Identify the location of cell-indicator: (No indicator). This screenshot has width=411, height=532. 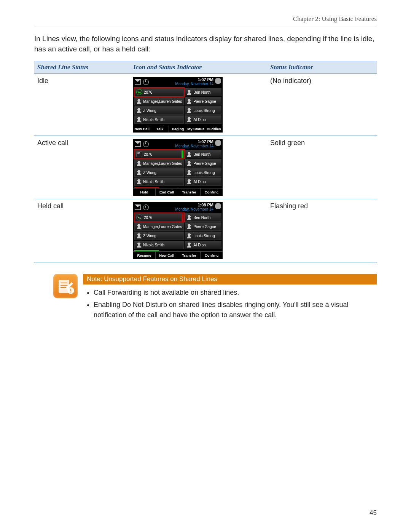
(322, 105).